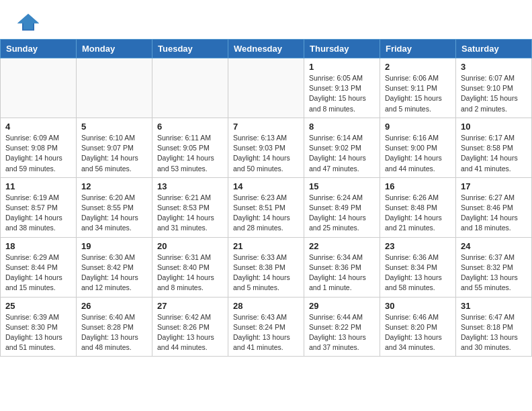 This screenshot has height=411, width=532. I want to click on day-number: 16, so click(418, 187).